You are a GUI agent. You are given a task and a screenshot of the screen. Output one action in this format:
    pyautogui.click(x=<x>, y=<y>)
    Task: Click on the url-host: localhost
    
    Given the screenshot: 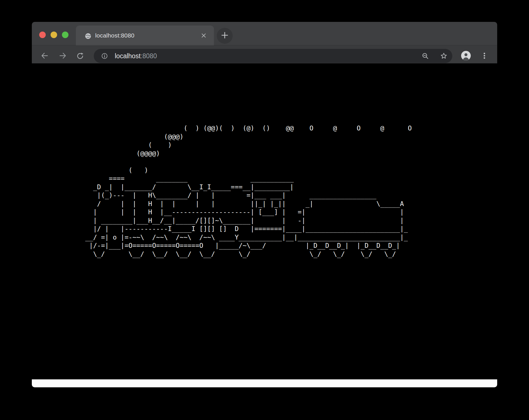 What is the action you would take?
    pyautogui.click(x=128, y=56)
    